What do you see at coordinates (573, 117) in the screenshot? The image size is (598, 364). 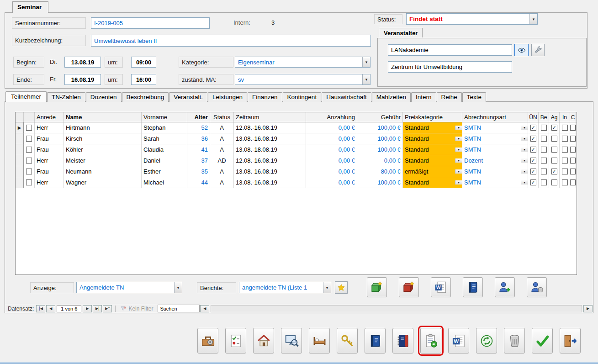 I see `column-header-c: C` at bounding box center [573, 117].